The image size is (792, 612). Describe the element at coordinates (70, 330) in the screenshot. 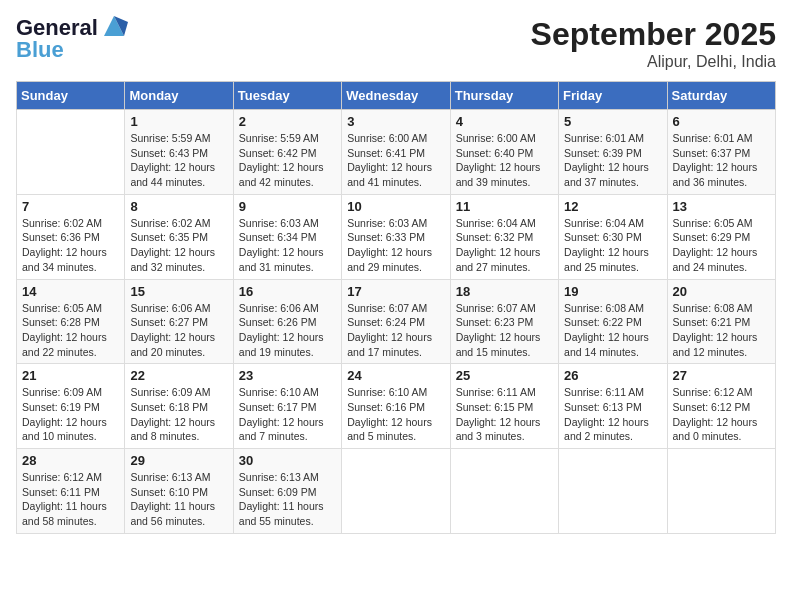

I see `day-info: Sunrise: 6:05 AMSunset: 6:28 PMDaylight:…` at that location.